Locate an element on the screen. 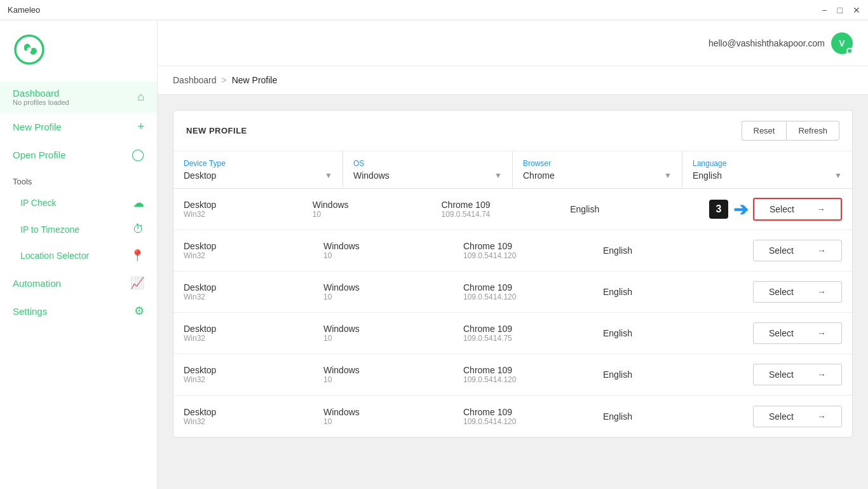 The image size is (868, 489). filter-os: OS Windows ▼ is located at coordinates (428, 170).